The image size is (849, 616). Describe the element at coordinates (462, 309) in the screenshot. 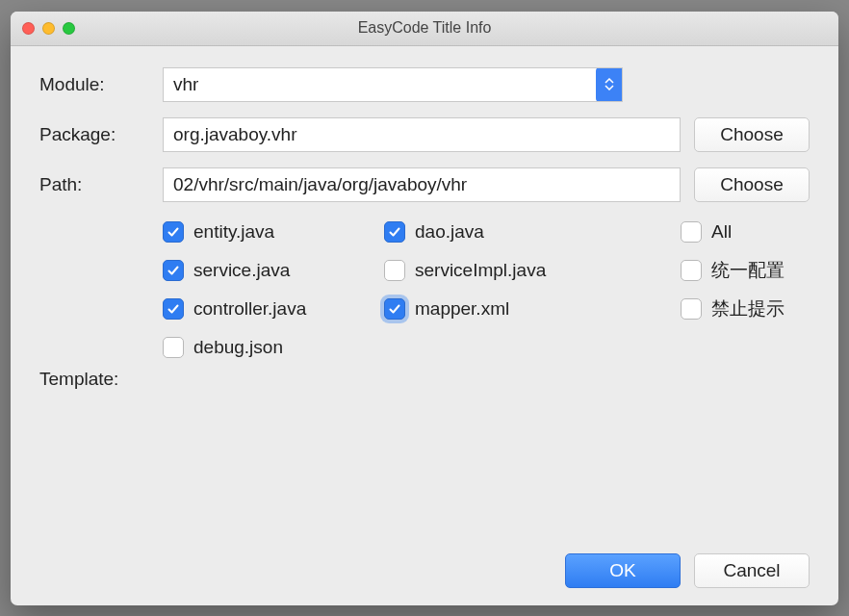

I see `template-checkbox-label: mapper.xml` at that location.